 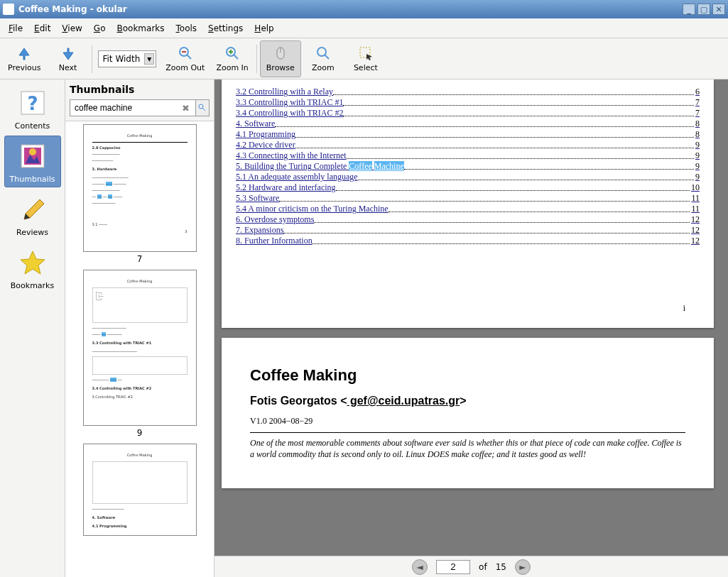 What do you see at coordinates (140, 490) in the screenshot?
I see `thumbnail-page-next: Coffee Making ─────────────── 4. Softwar…` at bounding box center [140, 490].